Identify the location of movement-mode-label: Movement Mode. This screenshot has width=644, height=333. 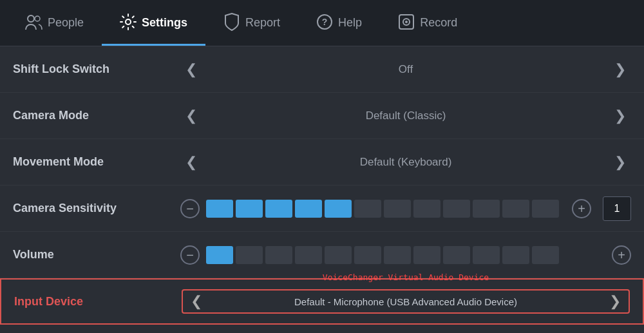
(97, 162).